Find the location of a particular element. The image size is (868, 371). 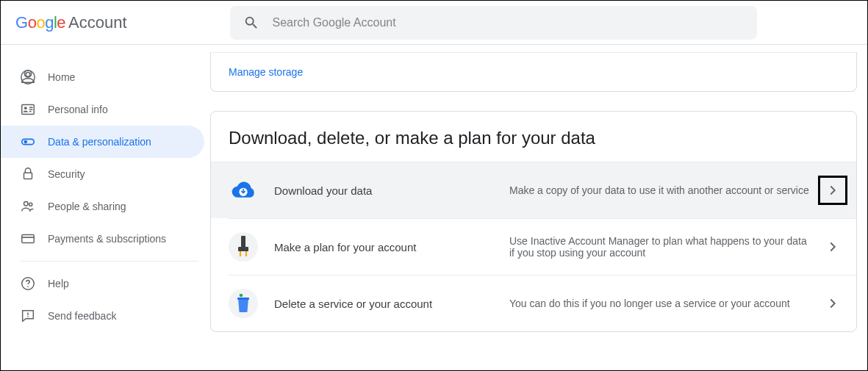

card-icon is located at coordinates (28, 239).